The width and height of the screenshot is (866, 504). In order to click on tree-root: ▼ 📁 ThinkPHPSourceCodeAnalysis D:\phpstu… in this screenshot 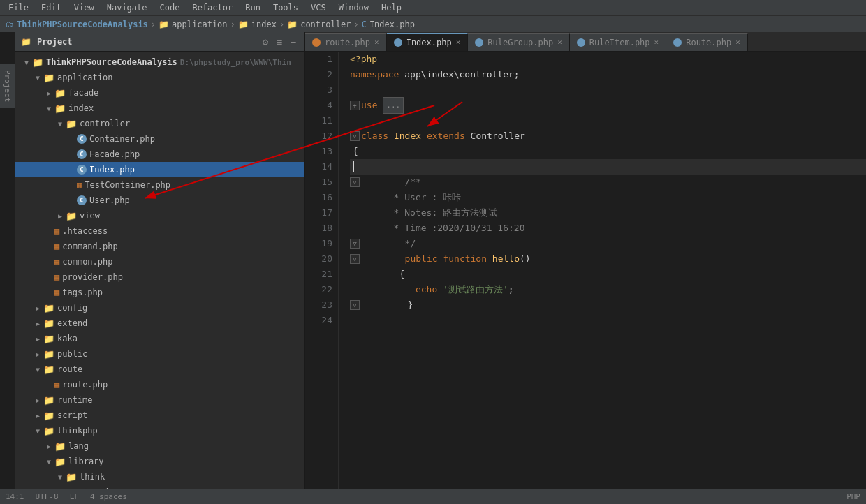, I will do `click(160, 62)`.